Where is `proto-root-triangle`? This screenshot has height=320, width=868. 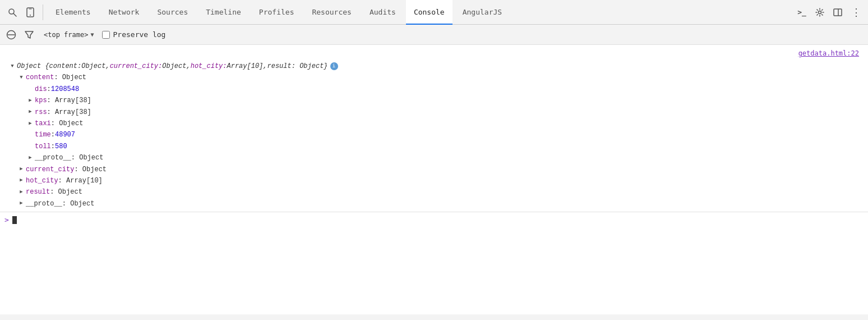 proto-root-triangle is located at coordinates (21, 204).